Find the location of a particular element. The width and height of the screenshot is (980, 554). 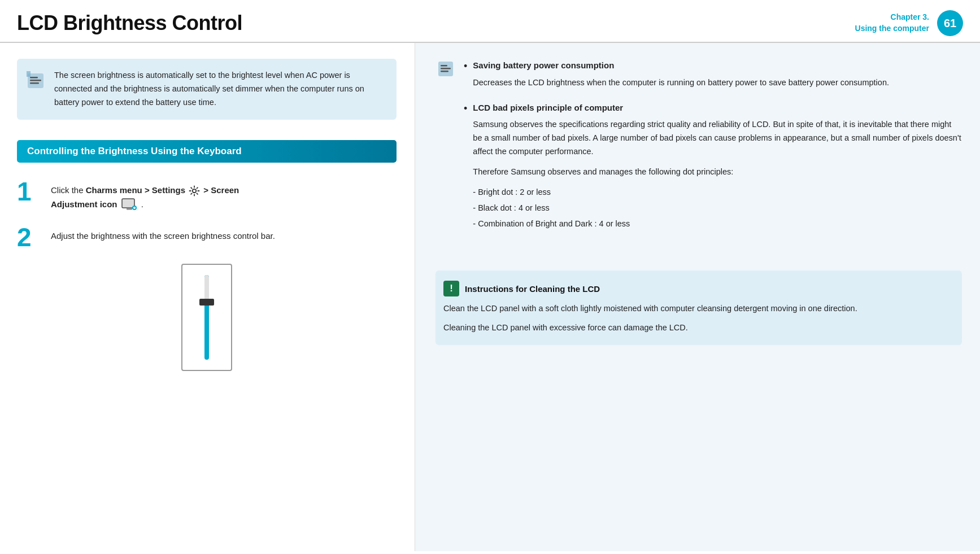

note-icon-left is located at coordinates (36, 81).